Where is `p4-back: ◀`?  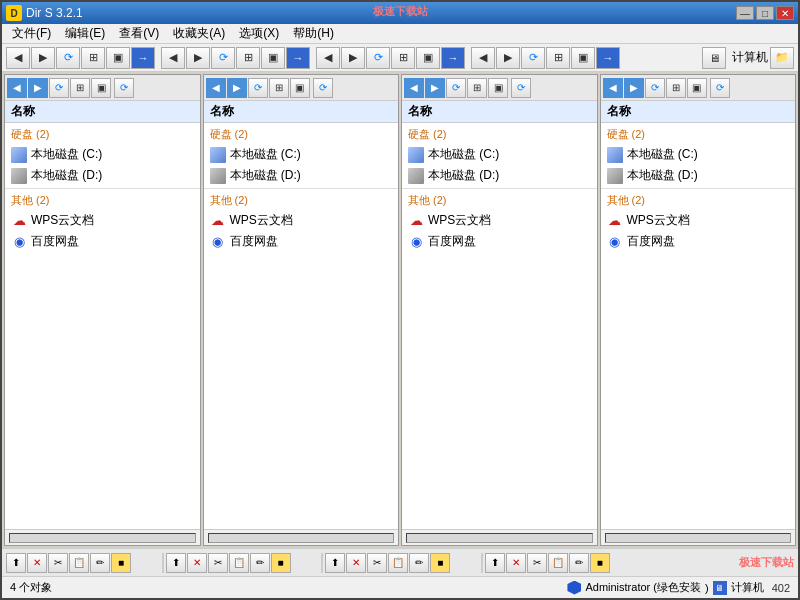
p4-back: ◀ is located at coordinates (613, 88).